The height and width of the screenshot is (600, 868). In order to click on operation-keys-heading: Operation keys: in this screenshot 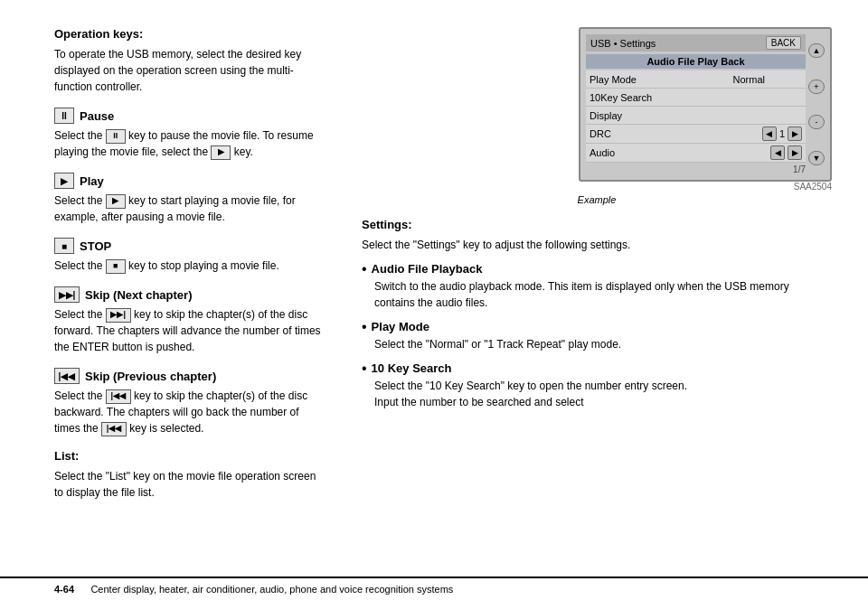, I will do `click(190, 34)`.